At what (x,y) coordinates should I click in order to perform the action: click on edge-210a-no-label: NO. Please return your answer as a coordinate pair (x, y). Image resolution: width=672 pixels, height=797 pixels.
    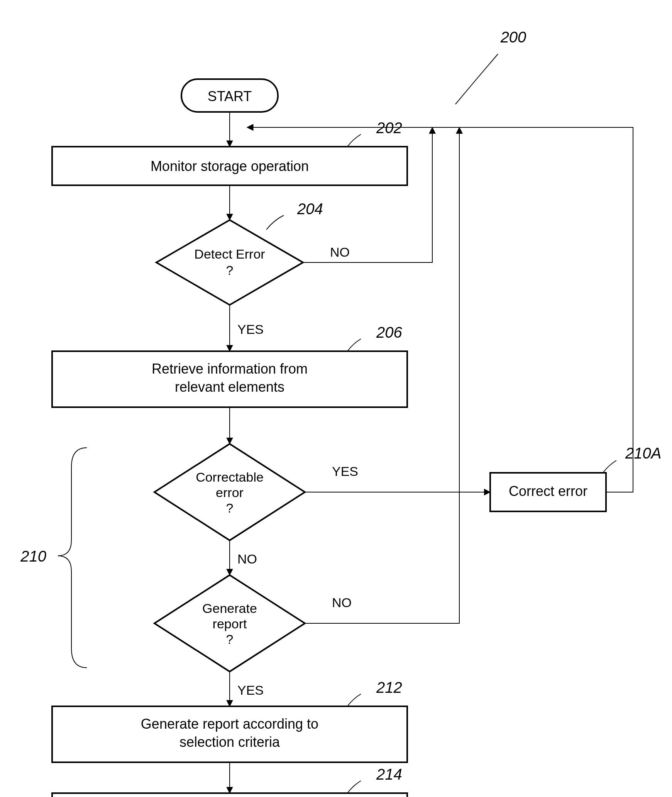
    Looking at the image, I should click on (247, 559).